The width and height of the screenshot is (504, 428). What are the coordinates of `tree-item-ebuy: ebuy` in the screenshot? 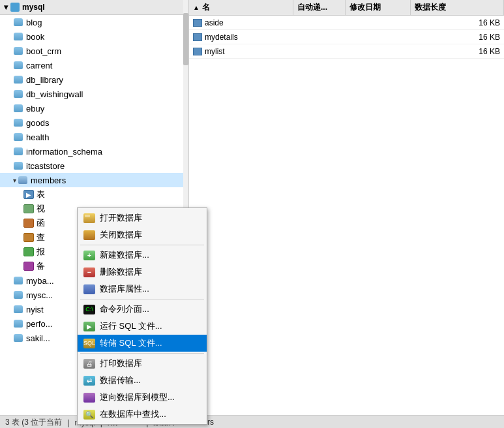 It's located at (94, 108).